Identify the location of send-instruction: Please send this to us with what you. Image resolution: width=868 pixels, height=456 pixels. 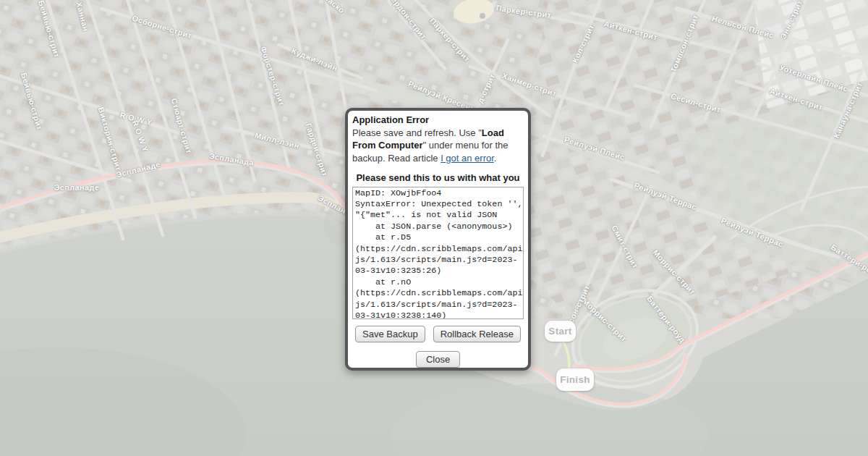
(438, 178).